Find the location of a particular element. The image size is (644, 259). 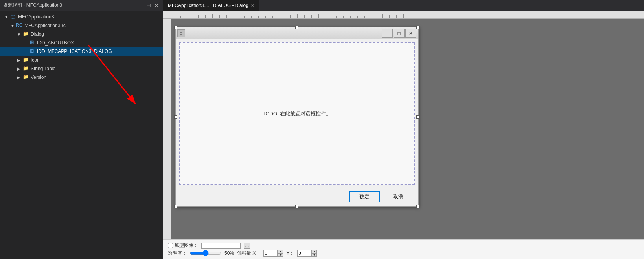

string-table-arrow: ▶ is located at coordinates (19, 69).